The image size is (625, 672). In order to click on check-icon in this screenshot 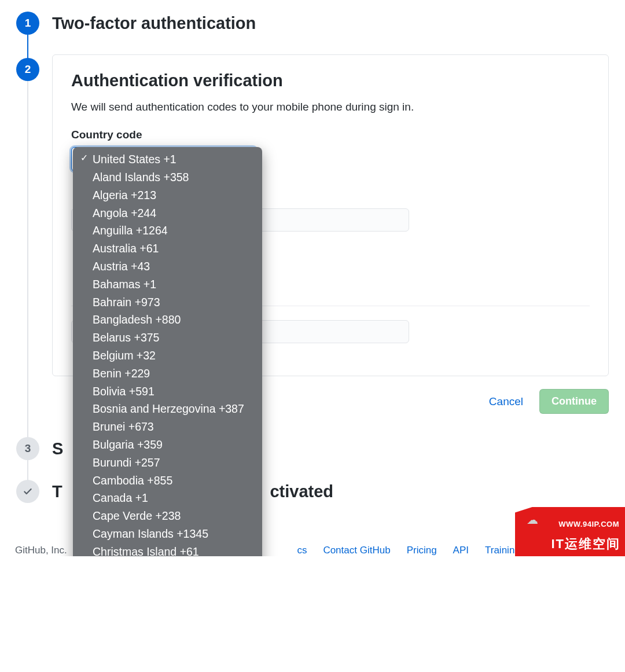, I will do `click(28, 491)`.